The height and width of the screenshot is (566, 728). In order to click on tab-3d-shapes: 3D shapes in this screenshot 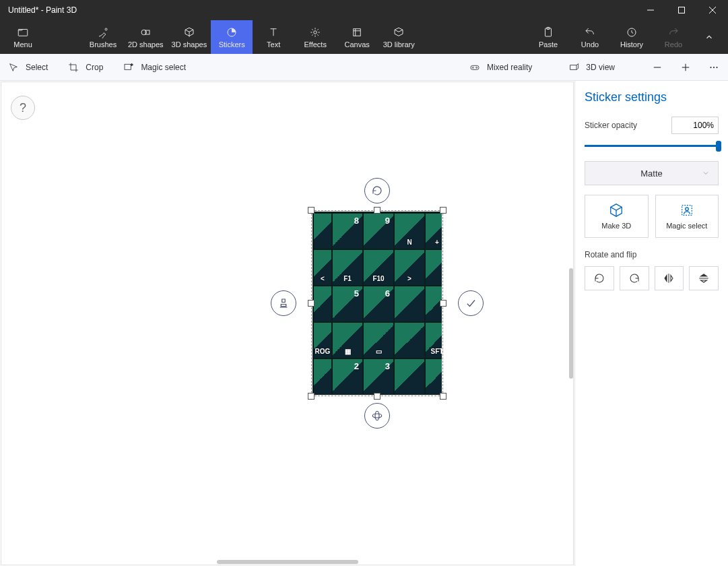, I will do `click(190, 37)`.